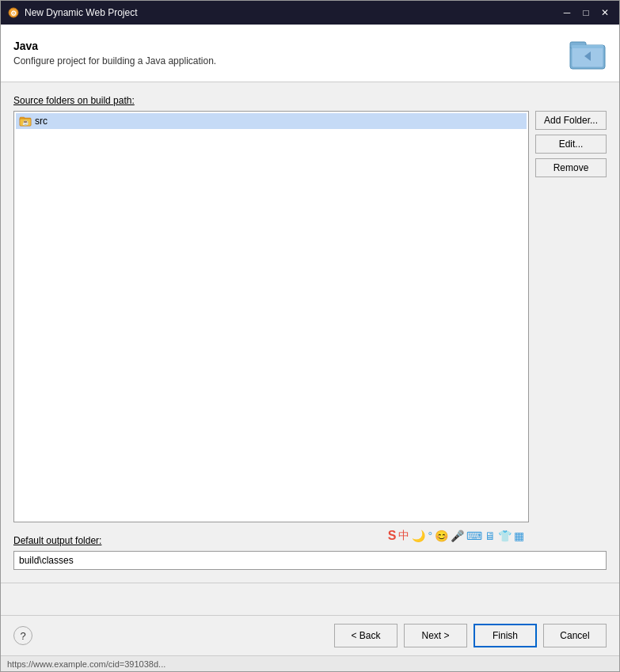  Describe the element at coordinates (271, 121) in the screenshot. I see `src-folder-item: ☕ src` at that location.